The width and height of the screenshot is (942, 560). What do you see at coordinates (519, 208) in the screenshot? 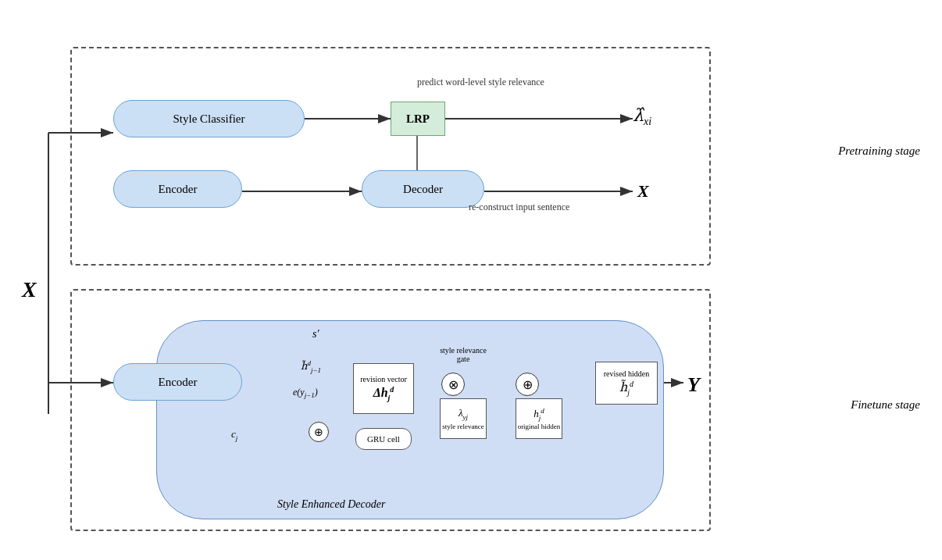
I see `reconstruct-label: re-construct input sentence` at bounding box center [519, 208].